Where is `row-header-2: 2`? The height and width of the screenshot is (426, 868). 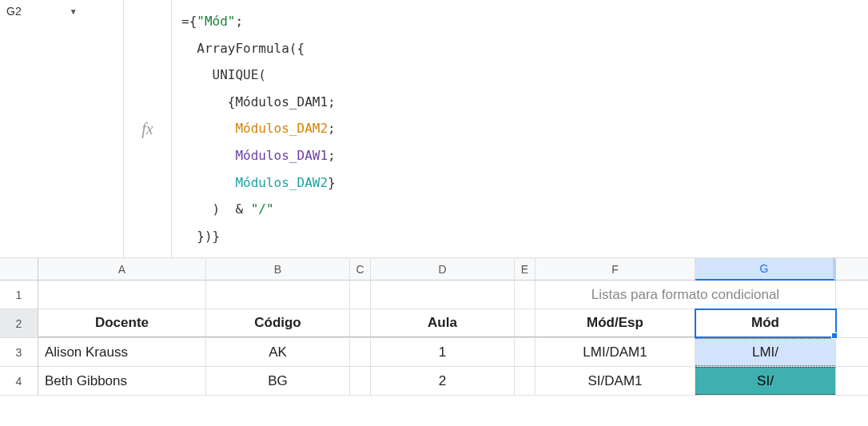 row-header-2: 2 is located at coordinates (19, 324).